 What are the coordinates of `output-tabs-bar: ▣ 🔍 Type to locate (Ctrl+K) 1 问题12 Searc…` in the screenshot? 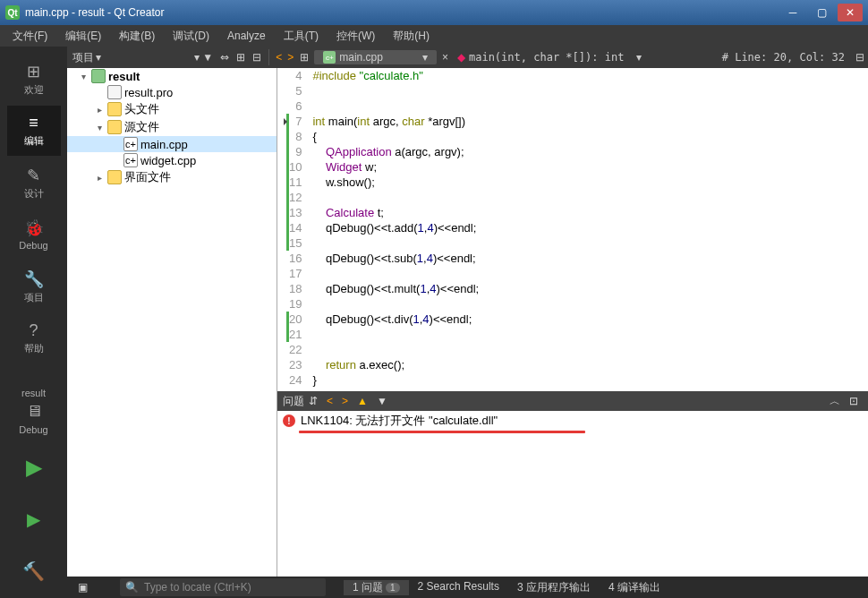 It's located at (467, 587).